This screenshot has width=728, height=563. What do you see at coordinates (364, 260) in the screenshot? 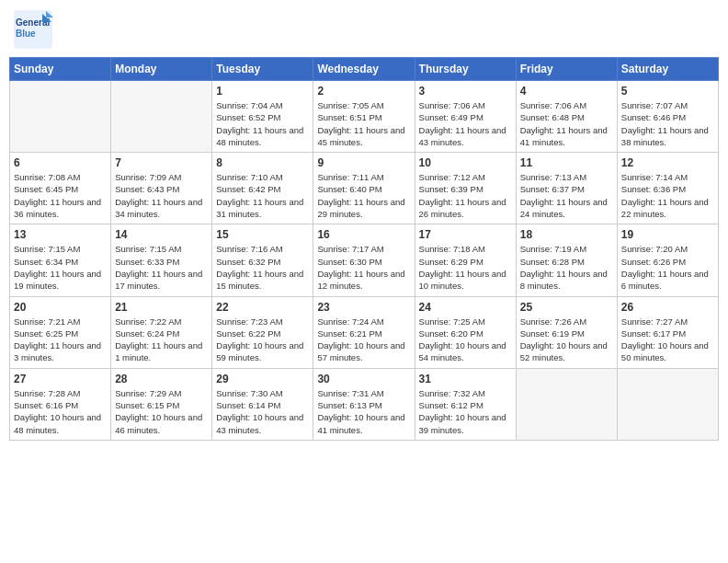
I see `calendar-cell: 16Sunrise: 7:17 AM Sunset: 6:30 PM Dayli…` at bounding box center [364, 260].